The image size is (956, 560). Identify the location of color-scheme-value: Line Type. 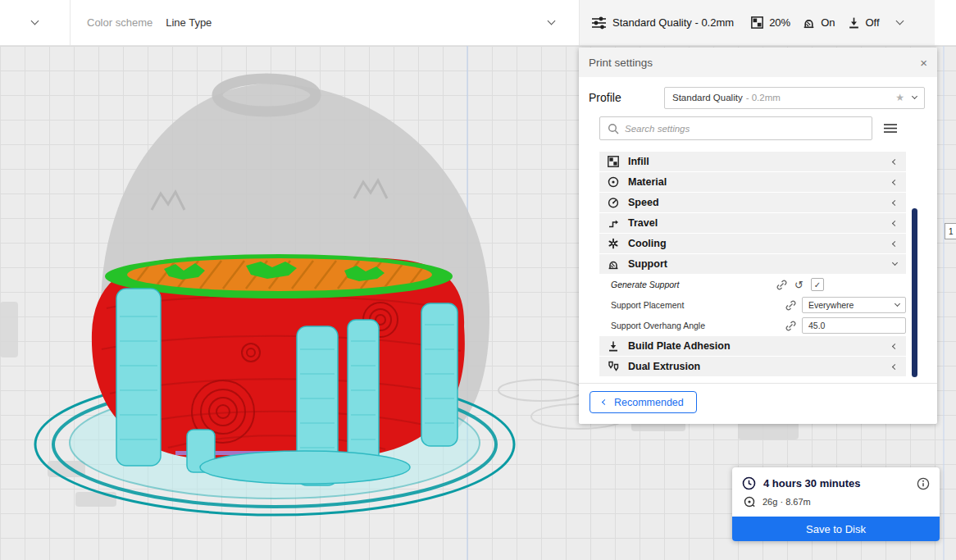
(189, 23).